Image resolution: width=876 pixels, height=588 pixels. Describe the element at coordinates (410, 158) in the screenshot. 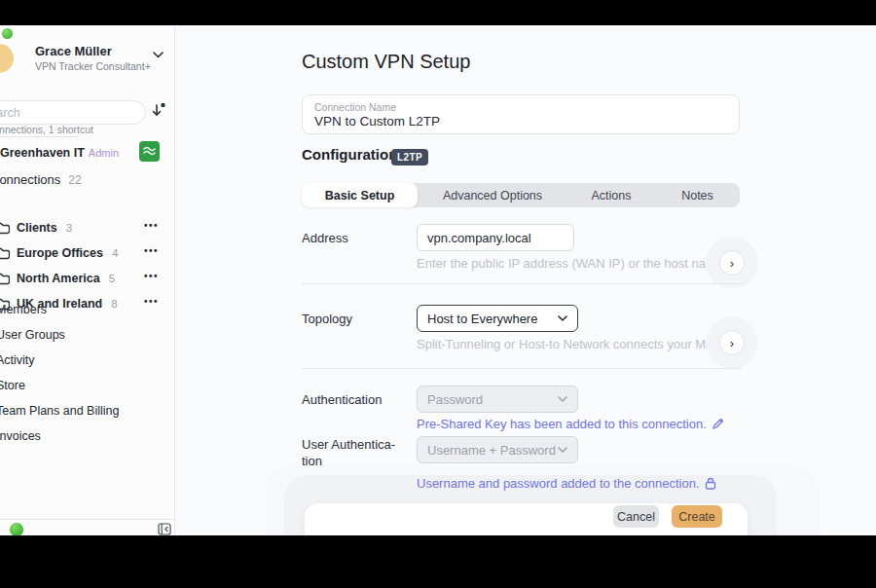

I see `protocol-badge: L2TP` at that location.